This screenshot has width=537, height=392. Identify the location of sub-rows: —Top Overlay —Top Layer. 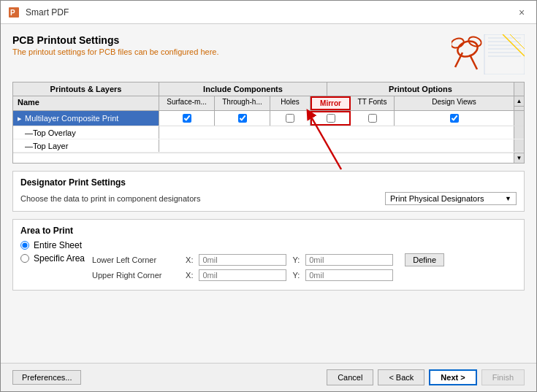
(269, 139).